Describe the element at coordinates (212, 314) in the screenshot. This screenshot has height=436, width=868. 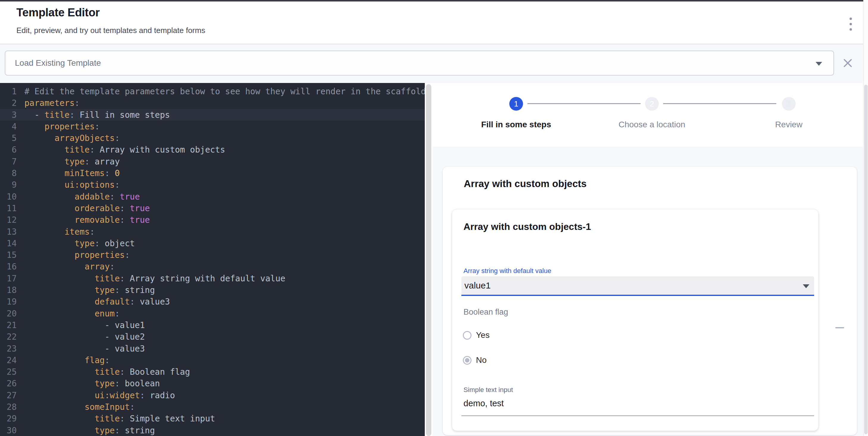
I see `code-line: 20 enum:` at that location.